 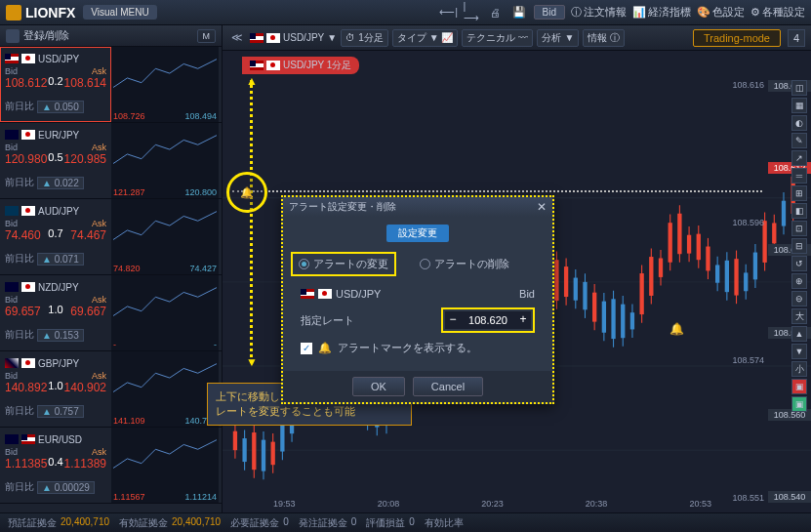 What do you see at coordinates (799, 105) in the screenshot?
I see `tool-button: ▦` at bounding box center [799, 105].